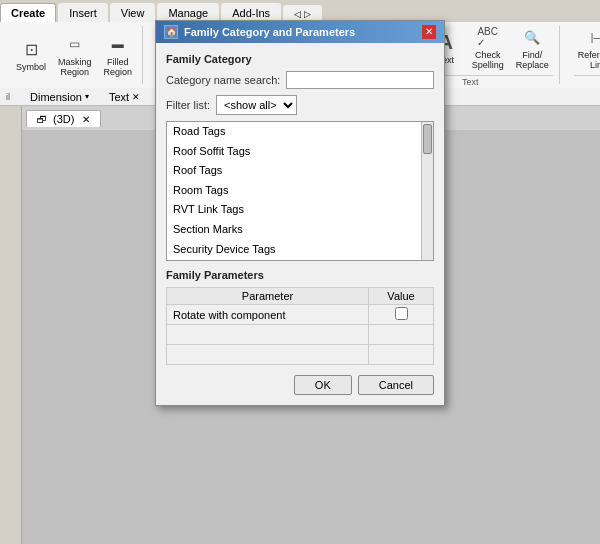  I want to click on modal-close-button: ✕, so click(429, 32).